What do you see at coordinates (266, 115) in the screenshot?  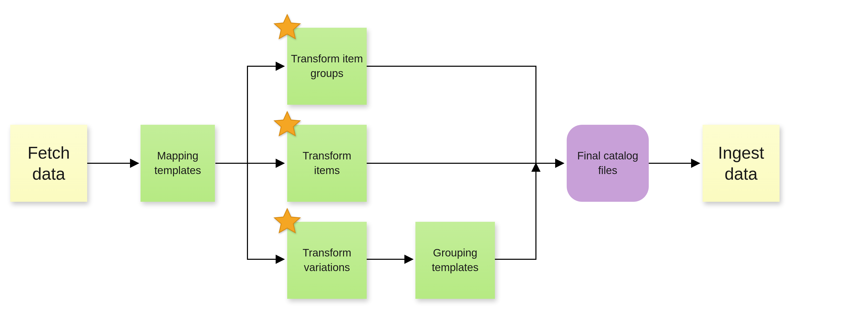 I see `edge-mapping-to-transform-item-groups` at bounding box center [266, 115].